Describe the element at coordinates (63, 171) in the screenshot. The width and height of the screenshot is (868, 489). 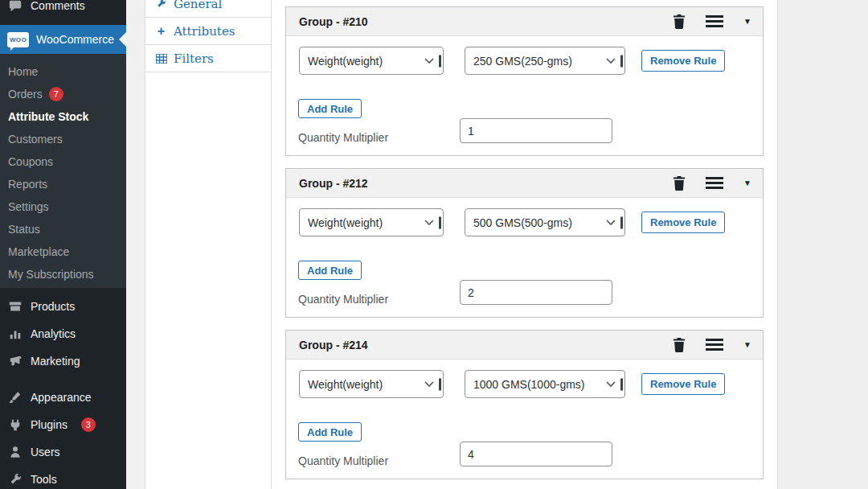
I see `woocommerce-submenu: Home Orders7 Attribute Stock Customers C…` at that location.